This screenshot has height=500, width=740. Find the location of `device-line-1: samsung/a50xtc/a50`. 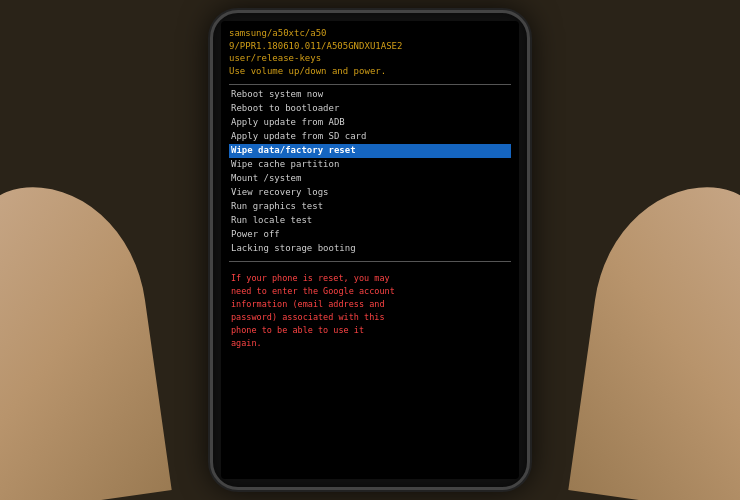

device-line-1: samsung/a50xtc/a50 is located at coordinates (370, 34).